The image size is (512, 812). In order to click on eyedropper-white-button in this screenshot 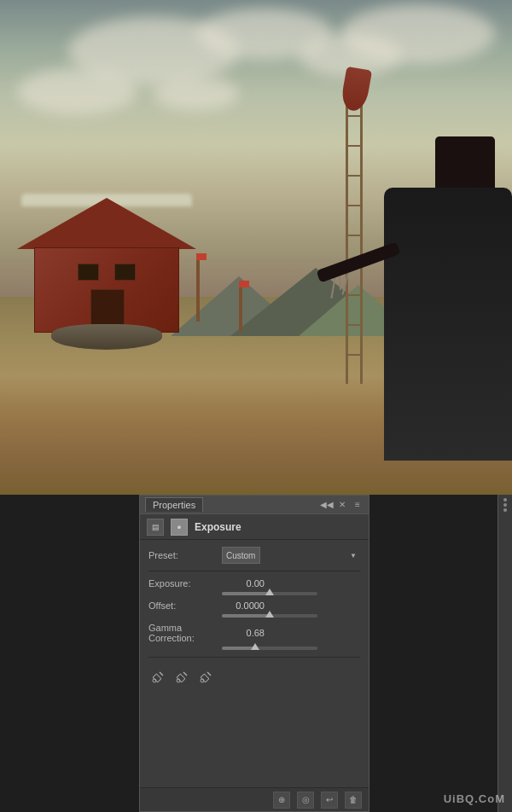, I will do `click(206, 677)`.